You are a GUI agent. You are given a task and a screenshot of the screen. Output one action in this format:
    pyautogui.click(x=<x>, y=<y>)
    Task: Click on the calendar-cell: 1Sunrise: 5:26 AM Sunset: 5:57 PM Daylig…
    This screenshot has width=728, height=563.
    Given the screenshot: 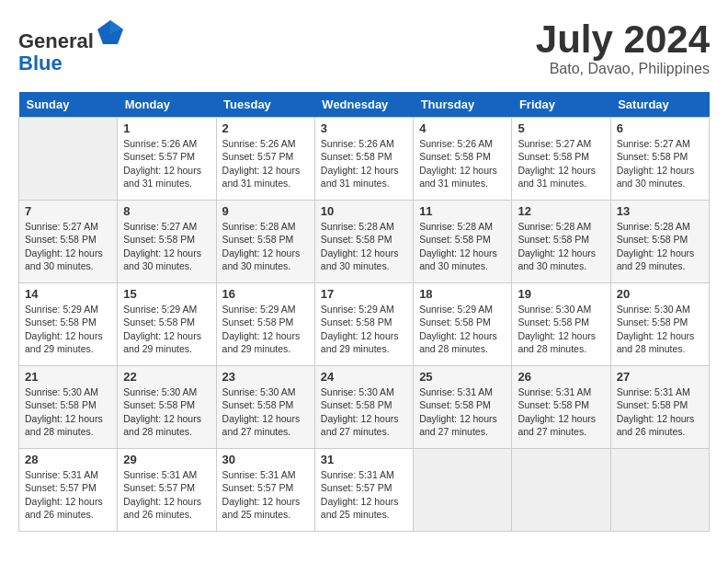 What is the action you would take?
    pyautogui.click(x=167, y=159)
    